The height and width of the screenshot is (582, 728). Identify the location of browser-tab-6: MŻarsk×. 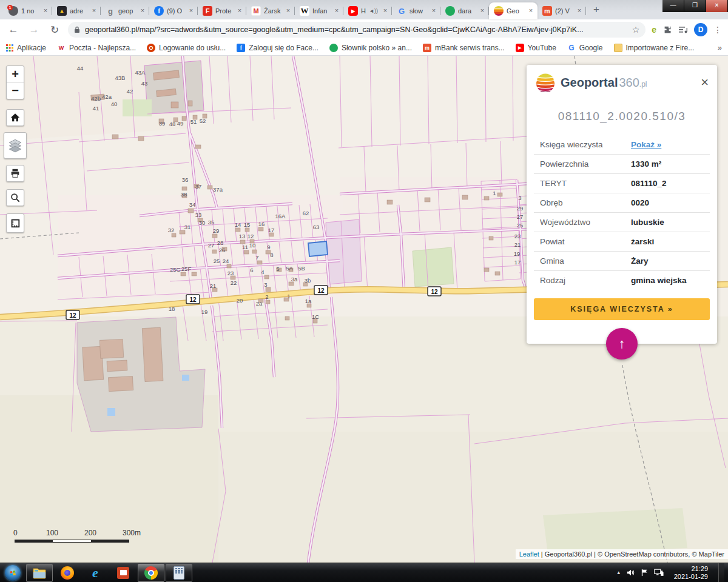
(271, 11).